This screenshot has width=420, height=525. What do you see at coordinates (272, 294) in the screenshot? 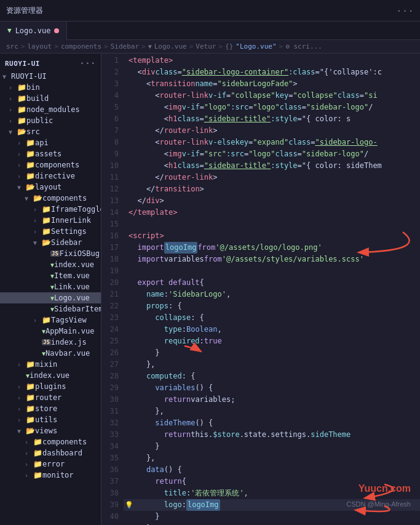
I see `code-line: name: 'SidebarLogo',` at bounding box center [272, 294].